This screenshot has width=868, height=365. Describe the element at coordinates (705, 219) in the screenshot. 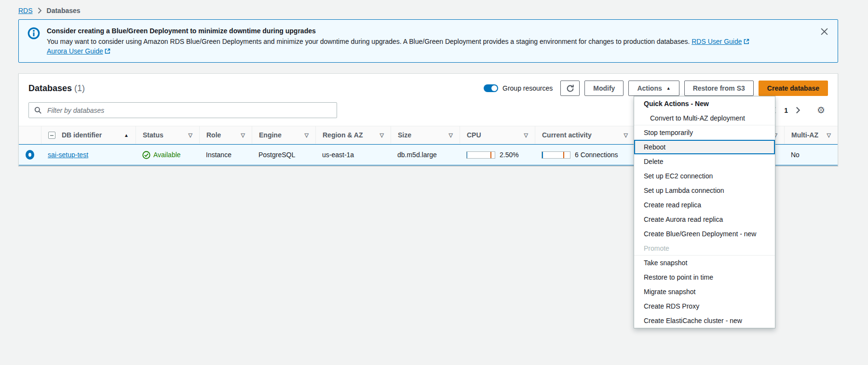

I see `menu-item-create-aurora-read-replica: Create Aurora read replica` at that location.